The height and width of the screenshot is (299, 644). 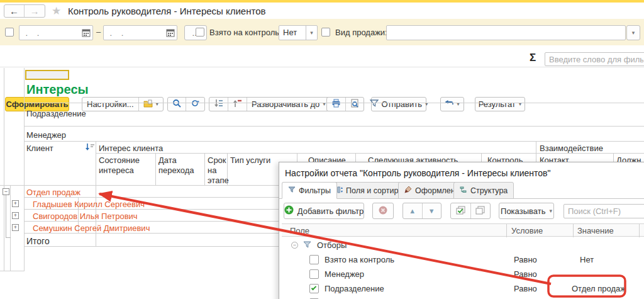 I want to click on report-heading: Интересы, so click(x=58, y=89).